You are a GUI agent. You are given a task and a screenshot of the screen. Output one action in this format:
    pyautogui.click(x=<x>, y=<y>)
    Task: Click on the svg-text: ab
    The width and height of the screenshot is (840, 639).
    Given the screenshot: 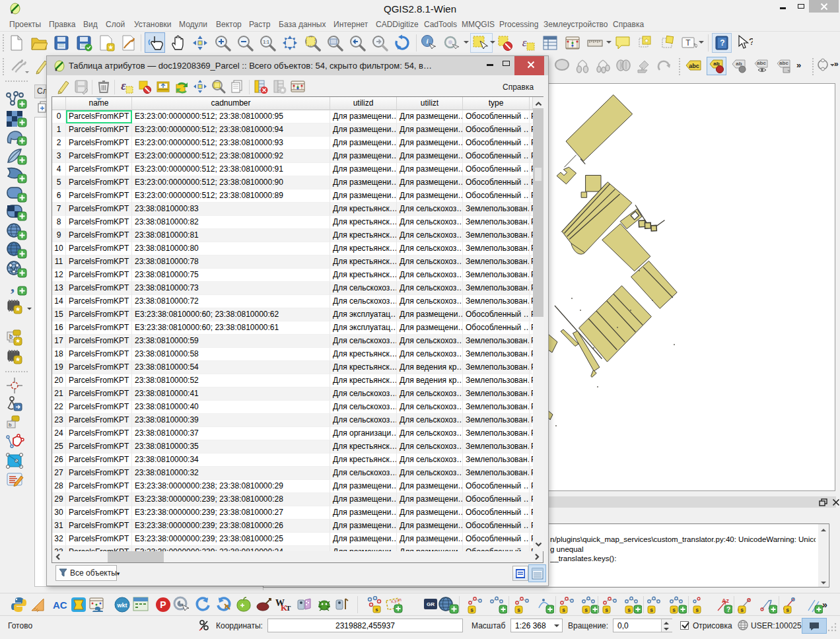 What is the action you would take?
    pyautogui.click(x=738, y=63)
    